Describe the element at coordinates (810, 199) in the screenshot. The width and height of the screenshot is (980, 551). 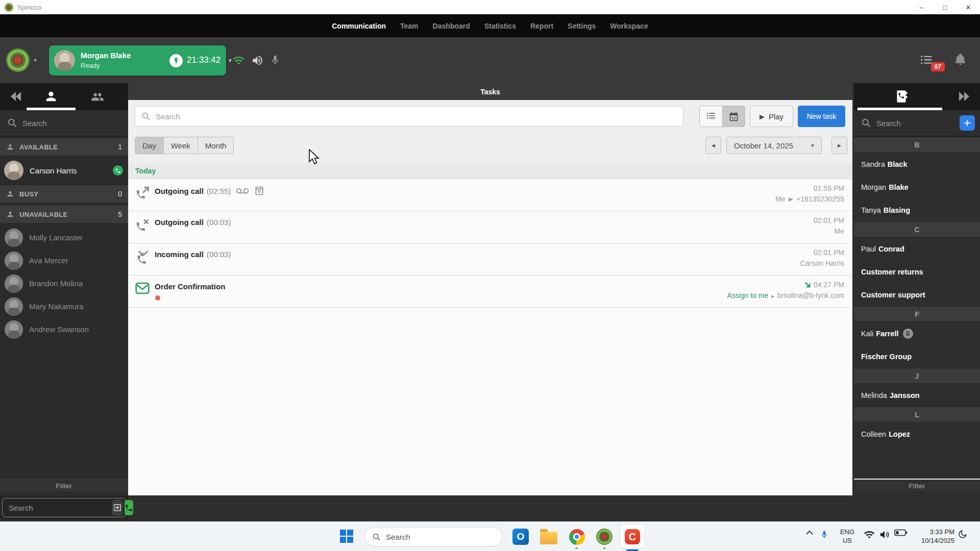
I see `task-parties: Me ► +18135230255` at that location.